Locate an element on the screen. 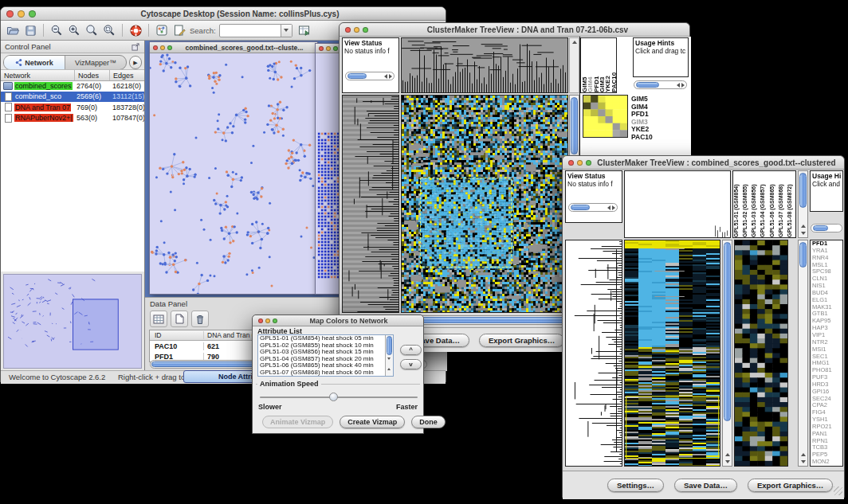 This screenshot has width=848, height=504. network-row: RNAPuberNov2+| 563(0) 107847(0) is located at coordinates (73, 119).